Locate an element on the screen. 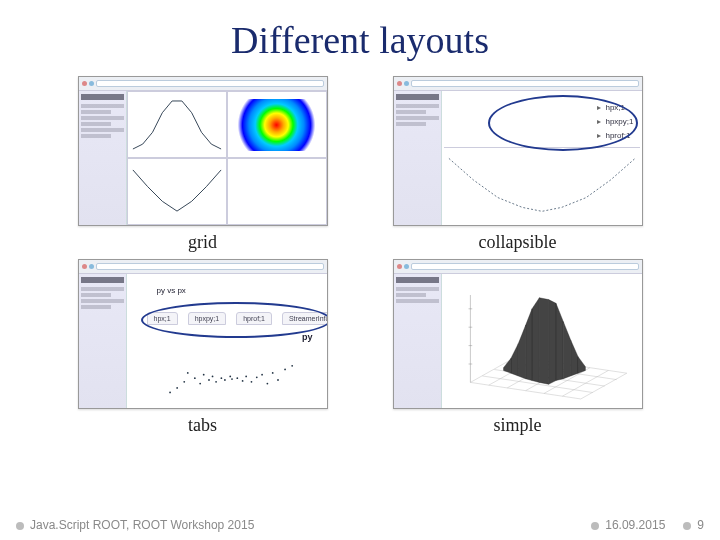 The image size is (720, 540). caption-tabs: tabs is located at coordinates (202, 426).